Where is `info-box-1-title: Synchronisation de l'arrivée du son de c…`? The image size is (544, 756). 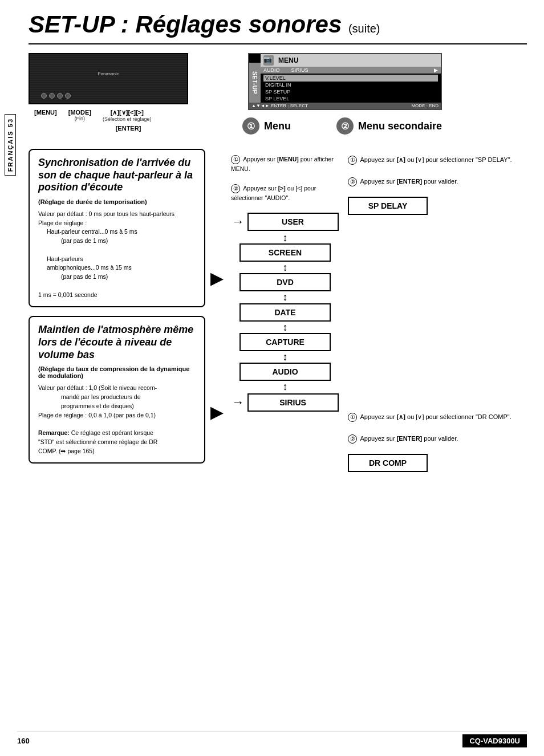
info-box-1-title: Synchronisation de l'arrivée du son de c… is located at coordinates (117, 176).